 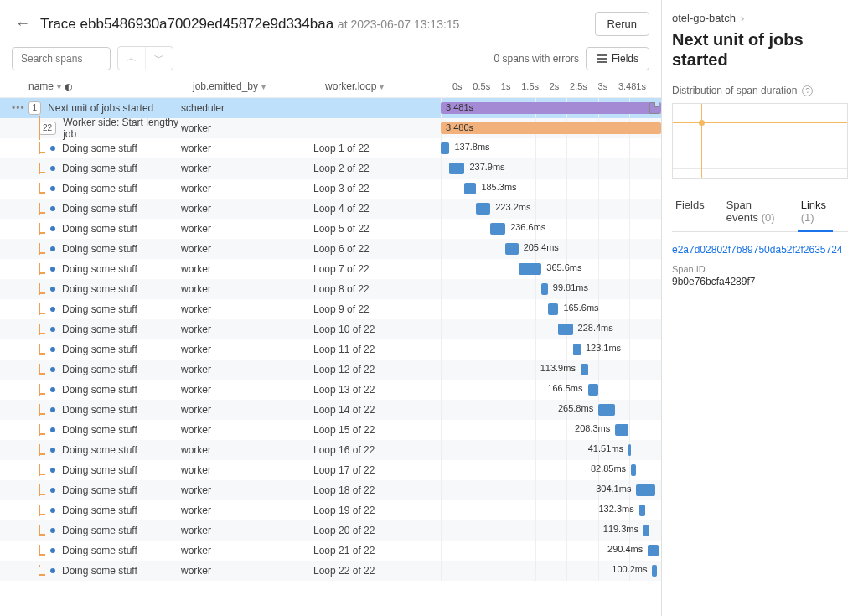 I want to click on span-row: Doing some stuffworkerLoop 22 of 22100.2…, so click(x=330, y=571).